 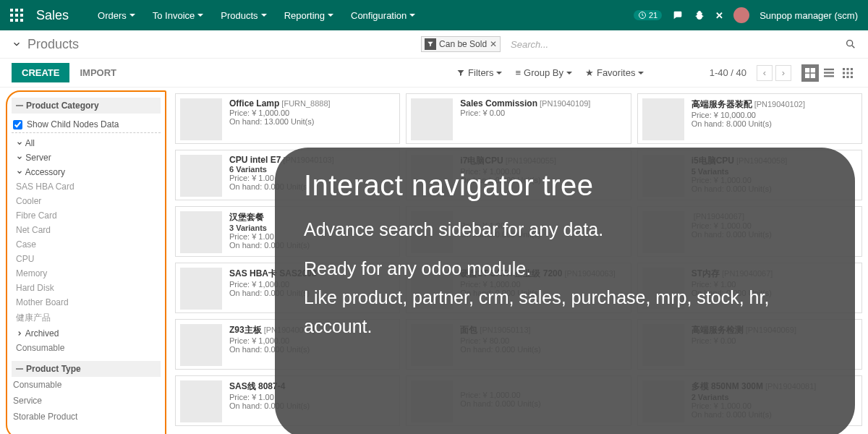 I want to click on pager-next-button: ›, so click(x=783, y=73).